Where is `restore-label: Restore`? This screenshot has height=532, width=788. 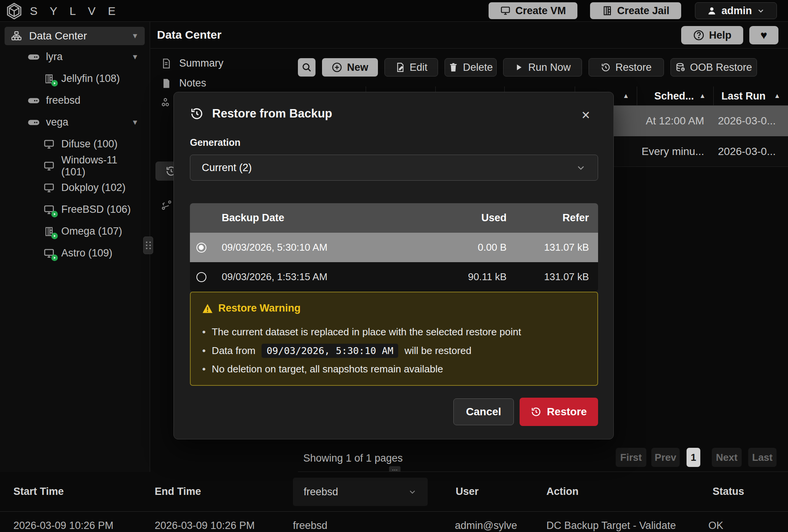
restore-label: Restore is located at coordinates (633, 67).